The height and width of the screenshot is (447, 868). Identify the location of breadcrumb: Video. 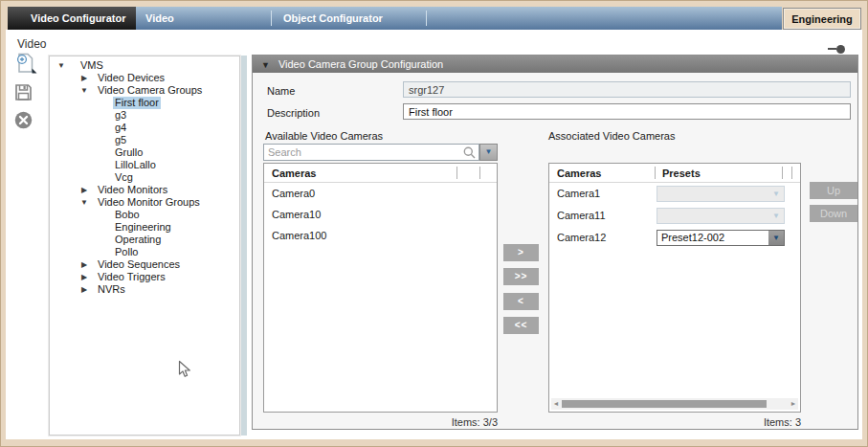
(32, 44).